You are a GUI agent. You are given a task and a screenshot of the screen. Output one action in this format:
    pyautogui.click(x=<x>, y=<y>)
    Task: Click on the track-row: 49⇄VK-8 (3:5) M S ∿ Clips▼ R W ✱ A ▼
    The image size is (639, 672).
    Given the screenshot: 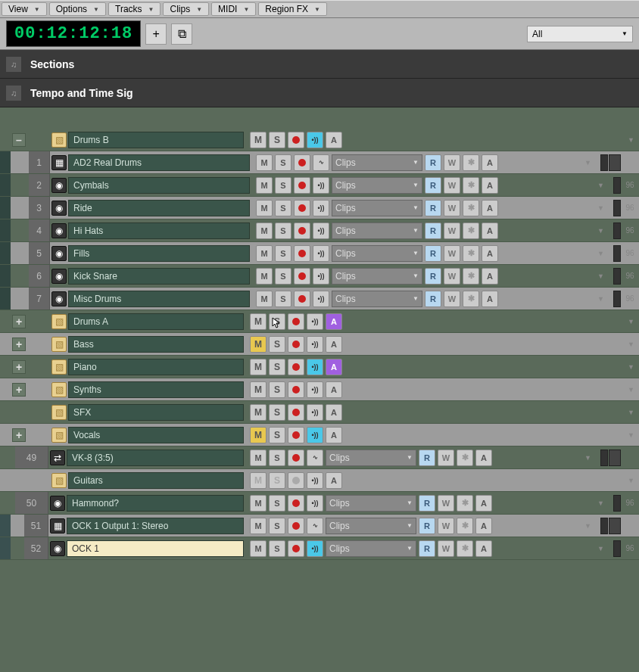 What is the action you would take?
    pyautogui.click(x=320, y=458)
    